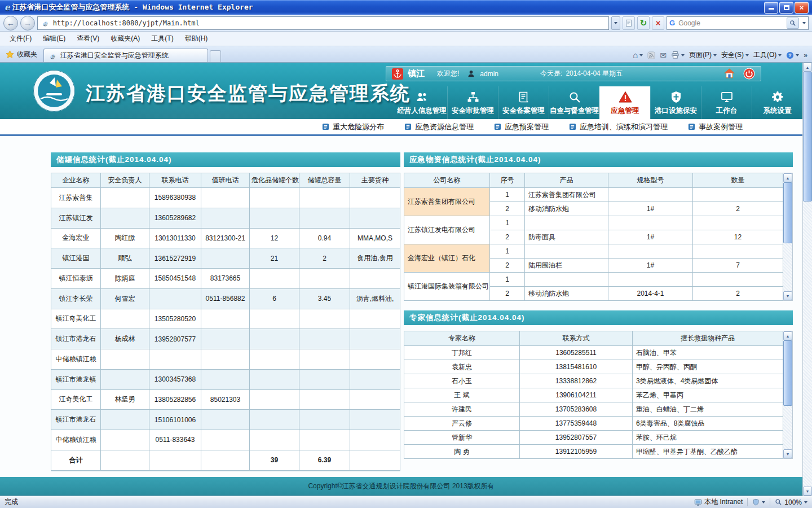 This screenshot has height=508, width=812. What do you see at coordinates (594, 195) in the screenshot?
I see `table-row: 江苏索普集团有限公司1江苏索普集团有限公司` at bounding box center [594, 195].